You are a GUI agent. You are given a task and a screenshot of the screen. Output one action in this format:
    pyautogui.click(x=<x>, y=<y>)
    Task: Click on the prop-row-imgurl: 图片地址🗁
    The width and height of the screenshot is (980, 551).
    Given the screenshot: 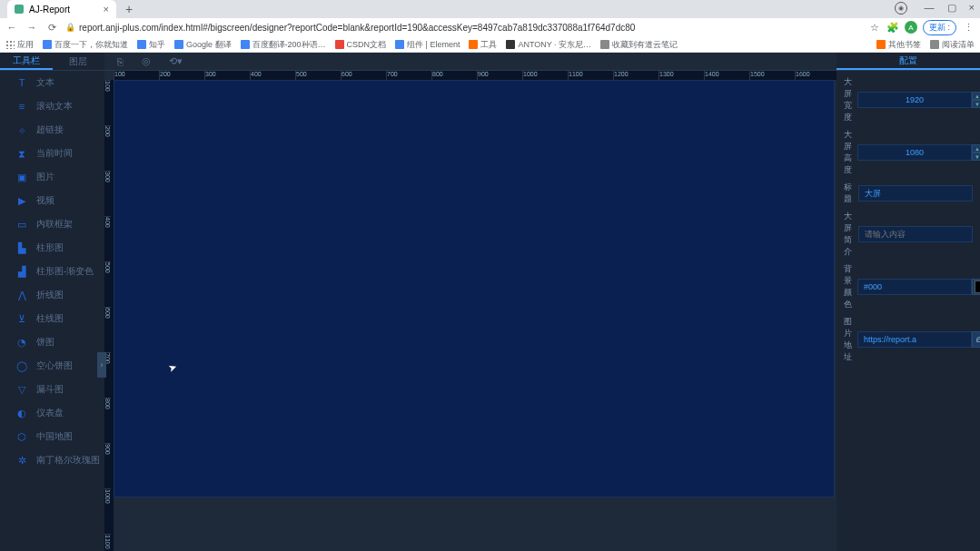 What is the action you would take?
    pyautogui.click(x=908, y=339)
    